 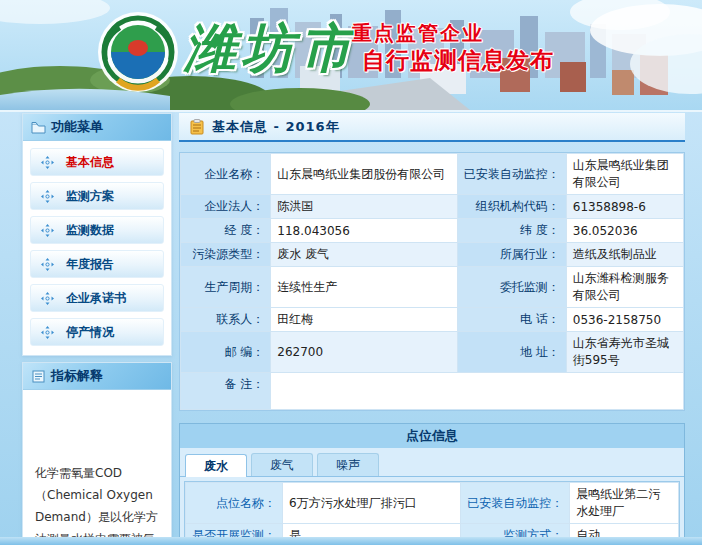 What do you see at coordinates (90, 332) in the screenshot?
I see `sidebar-item-label: 停产情况` at bounding box center [90, 332].